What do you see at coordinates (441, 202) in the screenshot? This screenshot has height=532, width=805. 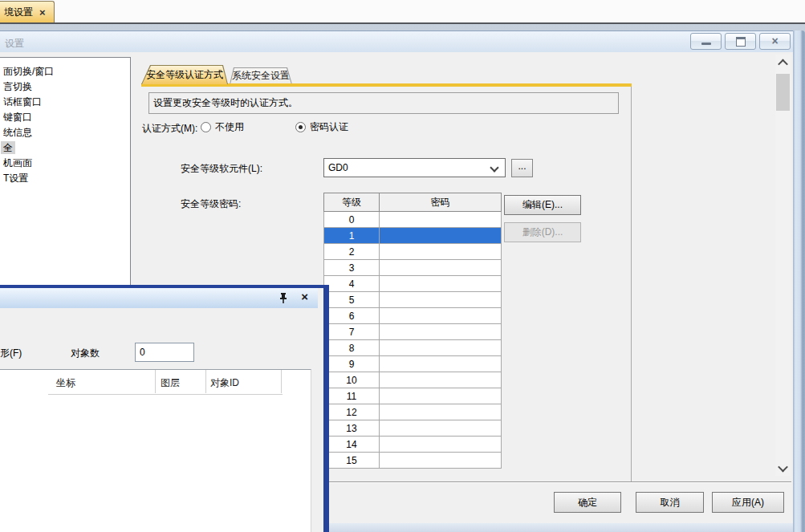 I see `column-header-password: 密码` at bounding box center [441, 202].